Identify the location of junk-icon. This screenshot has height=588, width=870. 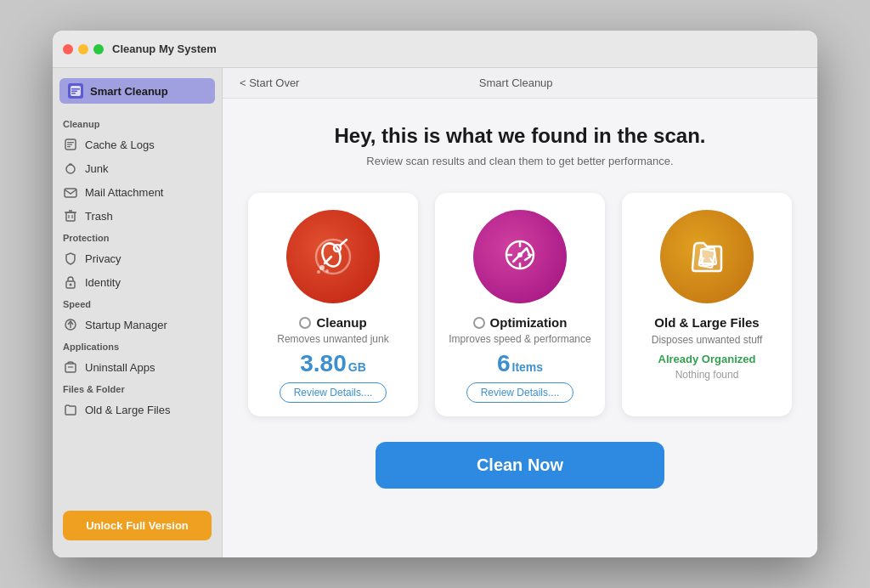
(71, 168).